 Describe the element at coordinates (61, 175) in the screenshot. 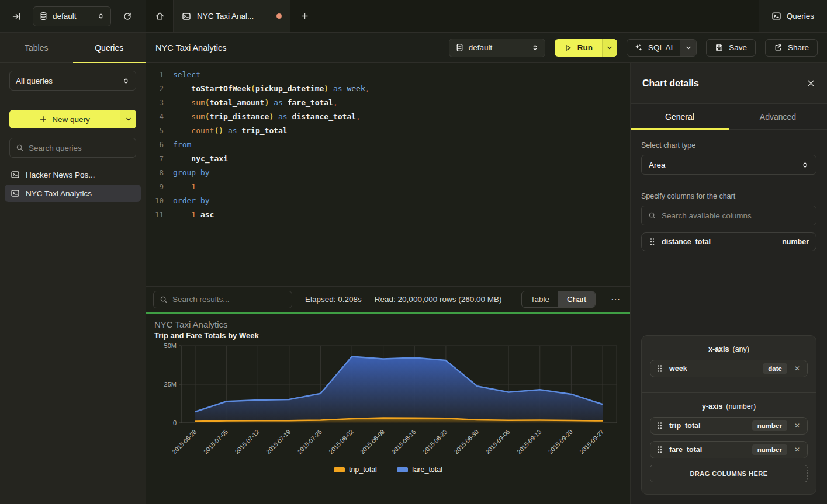

I see `query-item-label: Hacker News Pos...` at that location.